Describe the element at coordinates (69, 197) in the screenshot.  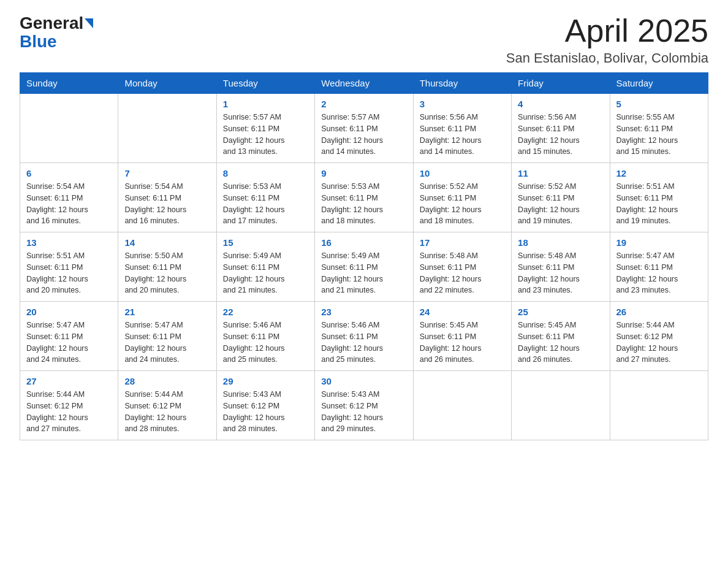
I see `calendar-day-cell: 6Sunrise: 5:54 AMSunset: 6:11 PMDaylight…` at that location.